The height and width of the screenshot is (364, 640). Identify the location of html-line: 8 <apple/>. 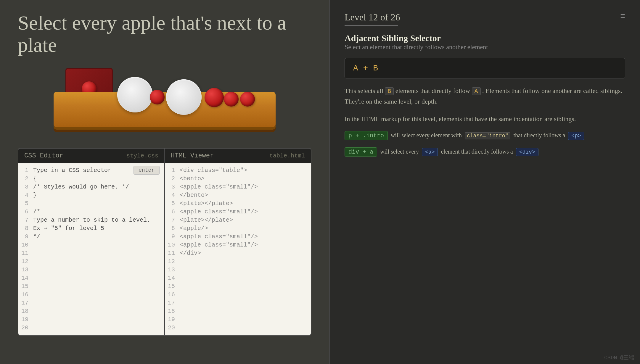
(238, 228).